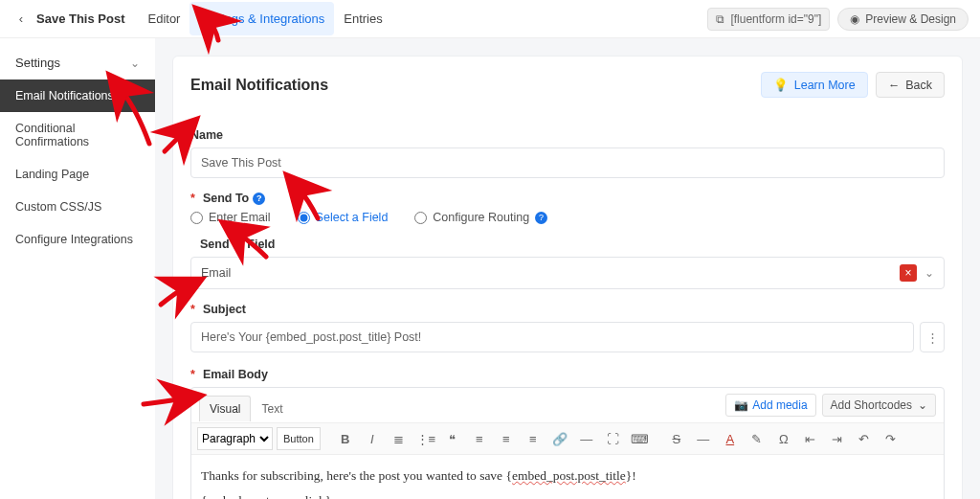 The image size is (980, 499). I want to click on undo-button: ↶, so click(864, 439).